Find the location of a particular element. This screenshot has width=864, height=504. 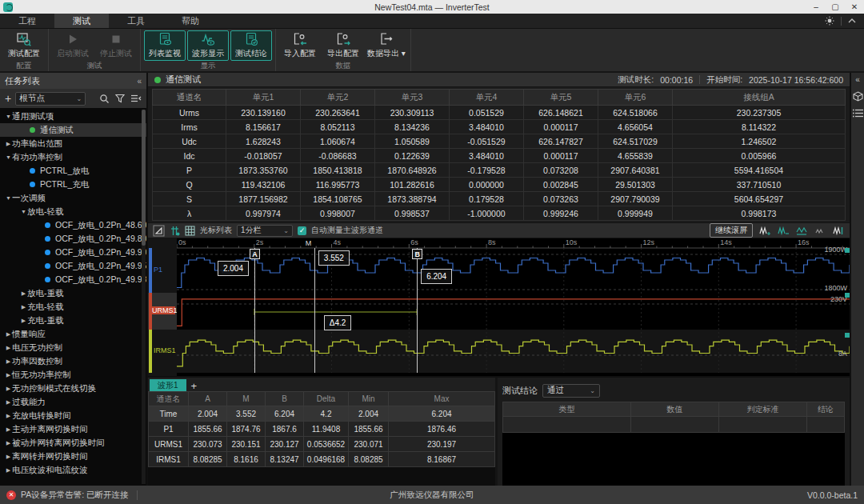

tree-item: ▶被动并网转离网切换时间 is located at coordinates (74, 443).